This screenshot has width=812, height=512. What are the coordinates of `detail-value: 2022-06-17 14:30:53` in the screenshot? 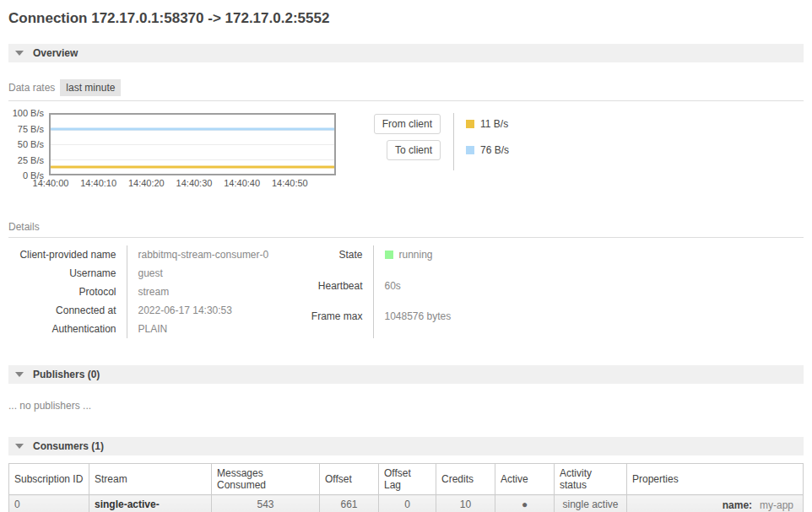 It's located at (216, 310).